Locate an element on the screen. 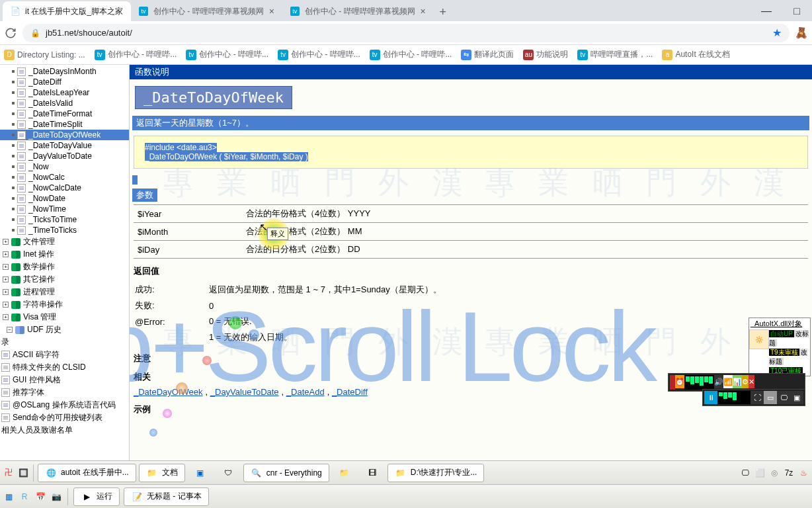  tree-folder: +数学操作 is located at coordinates (65, 267).